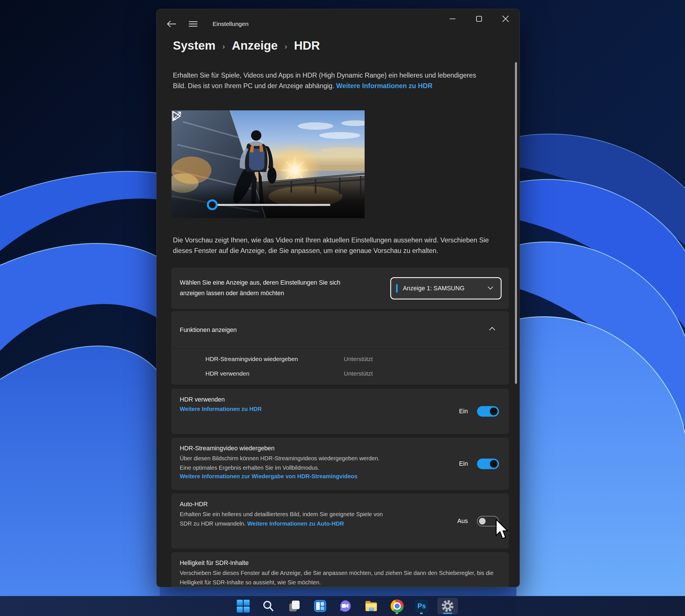 This screenshot has height=616, width=685. What do you see at coordinates (282, 448) in the screenshot?
I see `hdr-streaming-title: HDR-Streamingvideo wiedergeben` at bounding box center [282, 448].